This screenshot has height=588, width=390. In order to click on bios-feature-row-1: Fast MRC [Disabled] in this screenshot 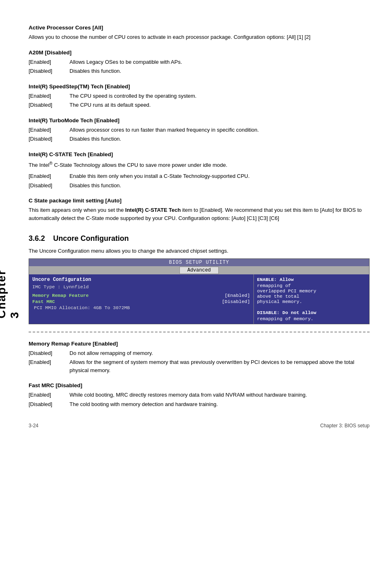, I will do `click(141, 302)`.